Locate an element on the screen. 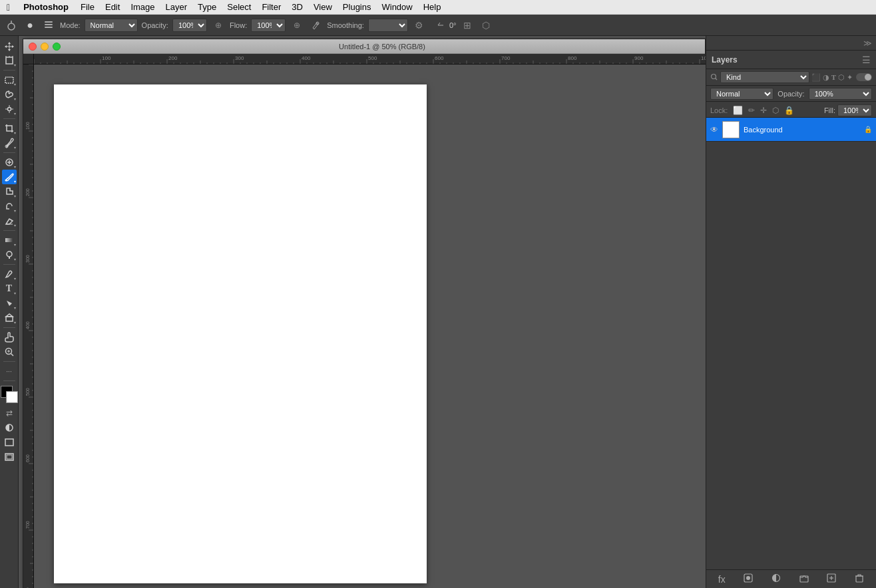 Image resolution: width=876 pixels, height=588 pixels. filter-shape-icon: ⬡ is located at coordinates (841, 77).